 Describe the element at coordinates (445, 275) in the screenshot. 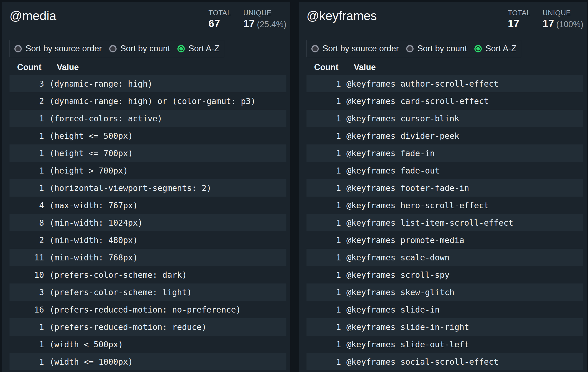

I see `table-row: 1@keyframes scroll-spy` at that location.